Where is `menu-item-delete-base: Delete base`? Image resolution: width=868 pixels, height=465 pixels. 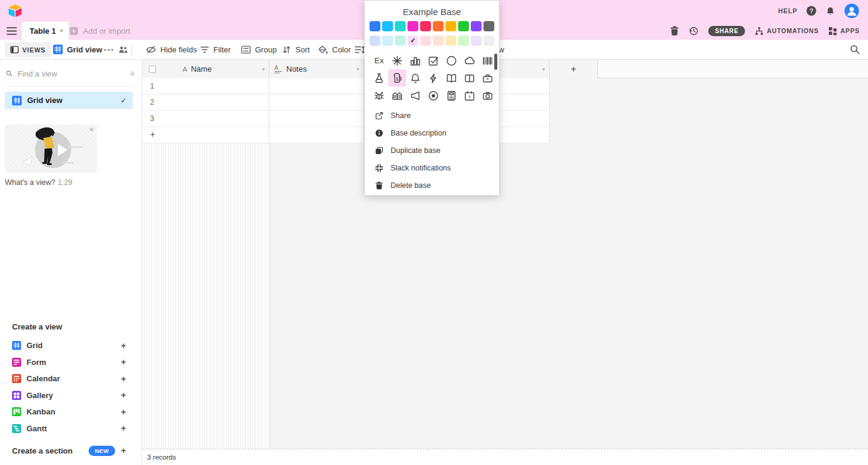
menu-item-delete-base: Delete base is located at coordinates (432, 186).